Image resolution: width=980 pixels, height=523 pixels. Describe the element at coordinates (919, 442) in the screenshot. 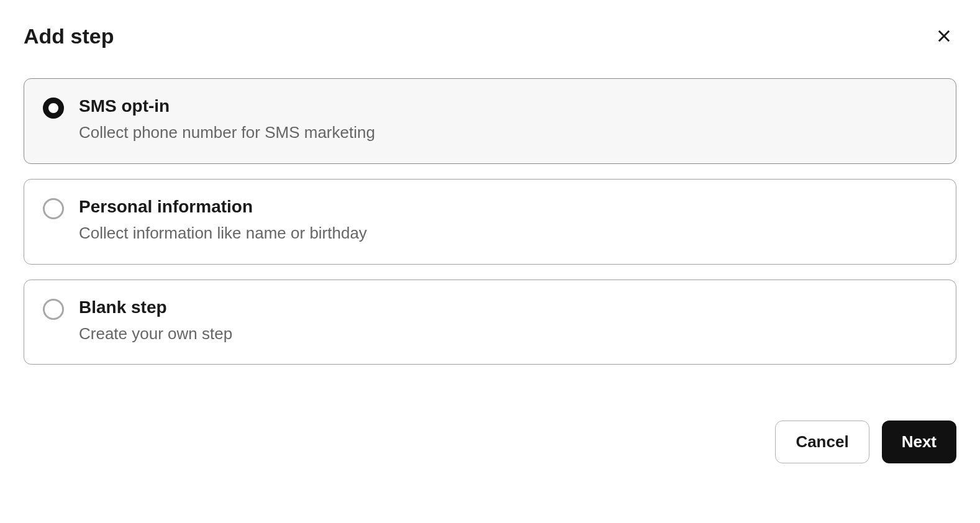

I see `next-button: Next` at that location.